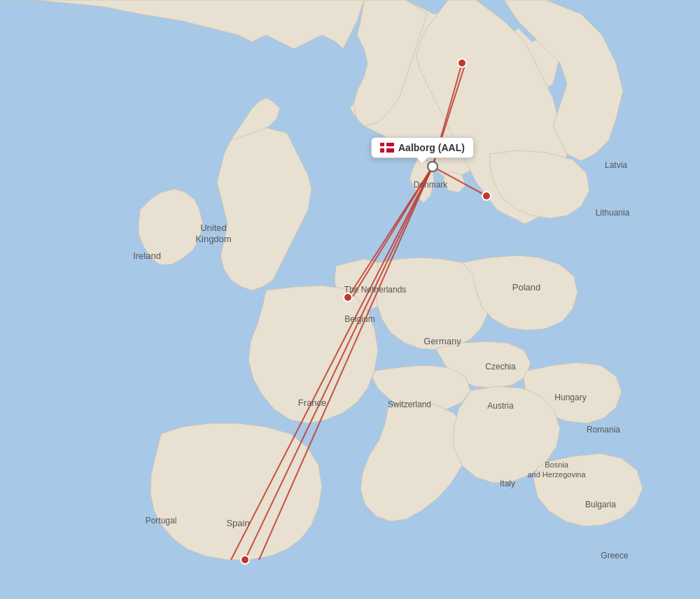 The height and width of the screenshot is (599, 700). I want to click on svg-text: Ireland, so click(147, 256).